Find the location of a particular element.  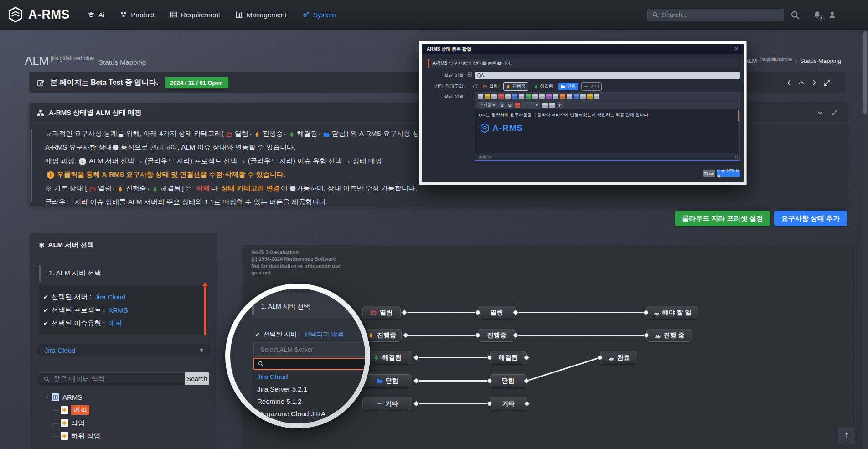

server-filter-input is located at coordinates (309, 364).